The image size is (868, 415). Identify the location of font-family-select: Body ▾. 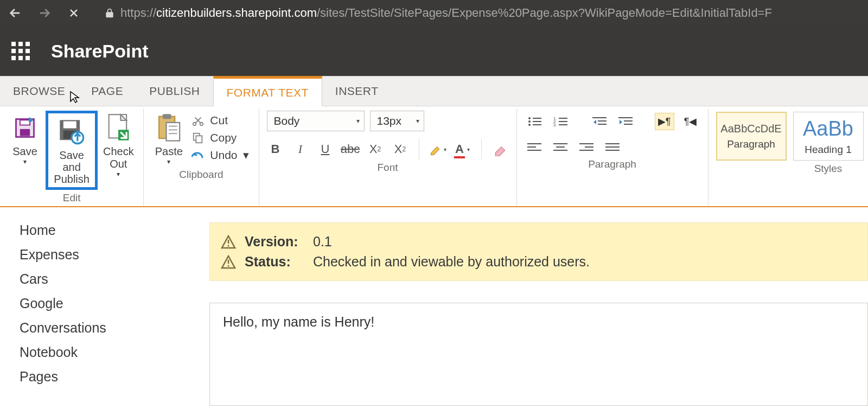
(316, 121).